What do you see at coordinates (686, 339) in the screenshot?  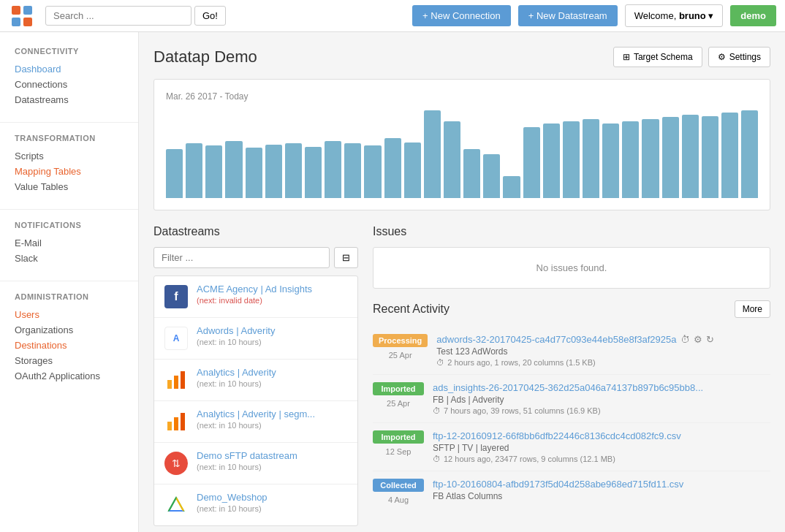 I see `clock-icon: ⏱` at bounding box center [686, 339].